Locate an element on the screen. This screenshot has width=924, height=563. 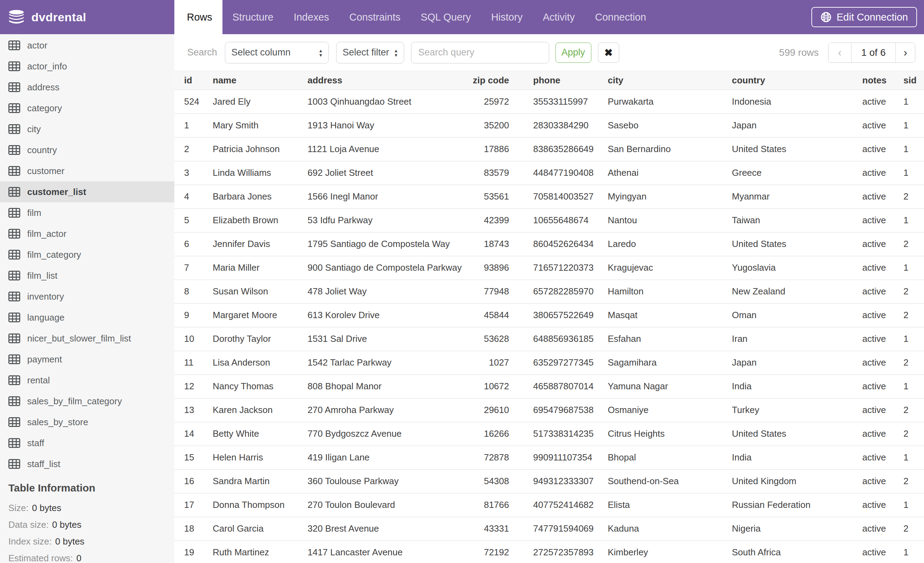
cell-country: United States is located at coordinates (797, 244).